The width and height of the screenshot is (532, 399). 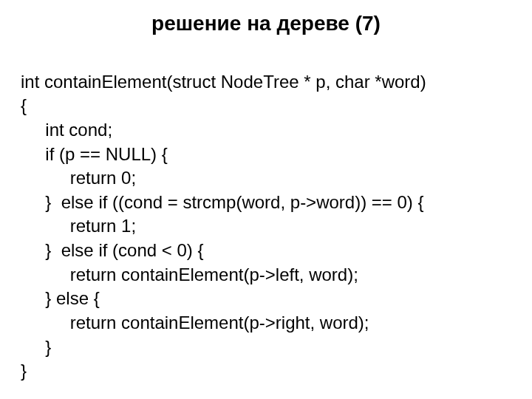 What do you see at coordinates (61, 299) in the screenshot?
I see `code-line: } else {` at bounding box center [61, 299].